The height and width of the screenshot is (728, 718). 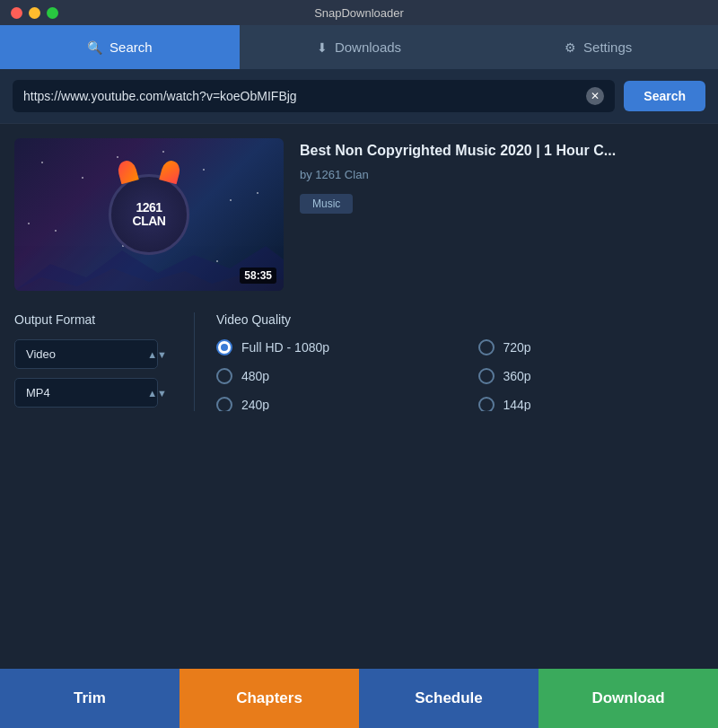 I want to click on video-quality-label: Video Quality, so click(x=460, y=320).